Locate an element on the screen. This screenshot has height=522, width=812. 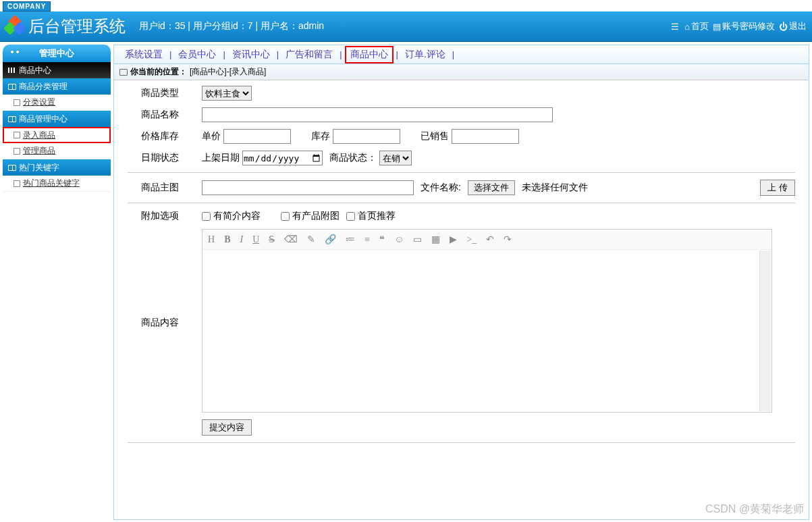
label-price-stock: 价格库存 is located at coordinates (165, 136).